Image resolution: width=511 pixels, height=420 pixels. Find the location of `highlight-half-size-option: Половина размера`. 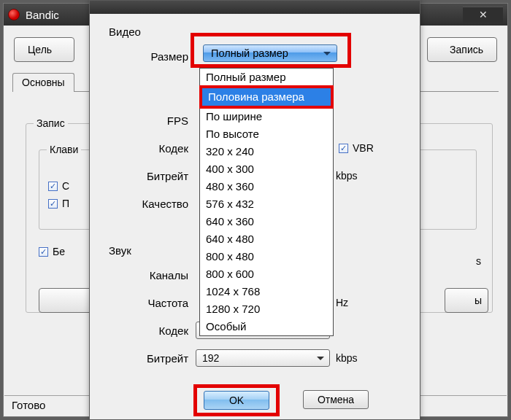

highlight-half-size-option: Половина размера is located at coordinates (266, 97).